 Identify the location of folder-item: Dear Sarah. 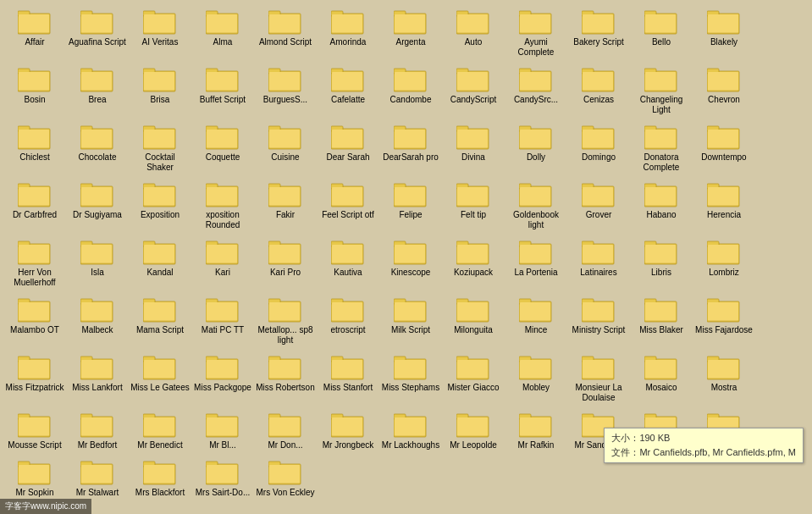
(348, 147).